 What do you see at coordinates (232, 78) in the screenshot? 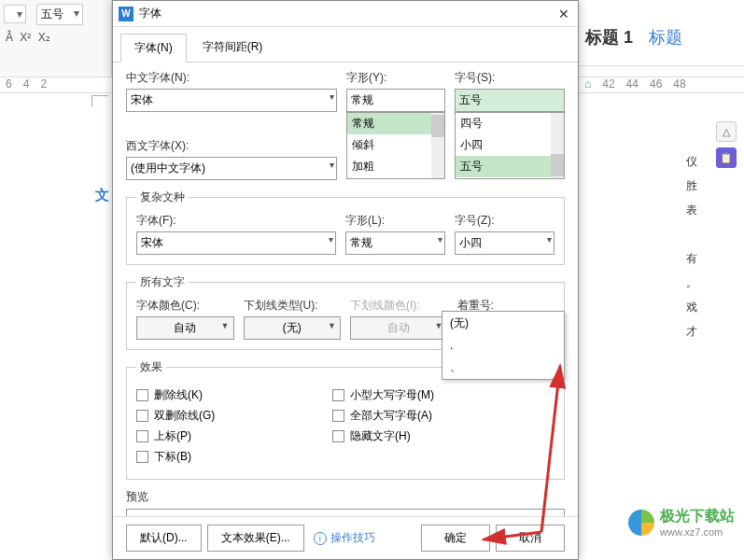
I see `chinese-font-label: 中文字体(N):` at bounding box center [232, 78].